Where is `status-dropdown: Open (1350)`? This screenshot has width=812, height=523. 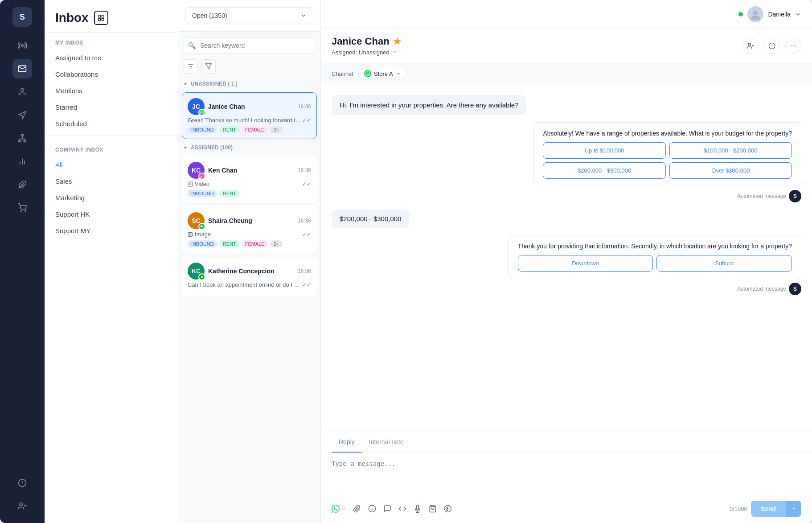 status-dropdown: Open (1350) is located at coordinates (250, 16).